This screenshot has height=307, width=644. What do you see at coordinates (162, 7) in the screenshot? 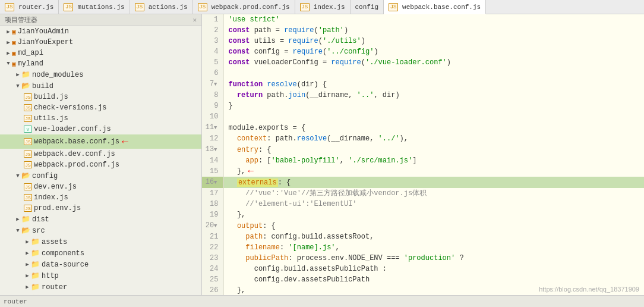
I see `tab-actions: JS actions.js` at bounding box center [162, 7].